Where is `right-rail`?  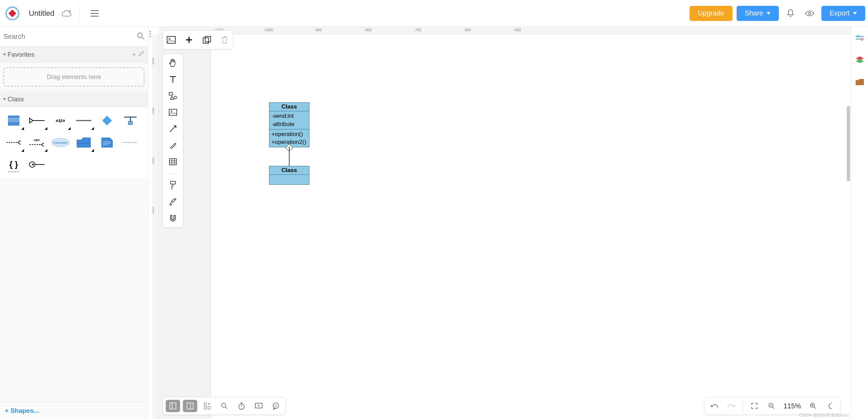 right-rail is located at coordinates (859, 223).